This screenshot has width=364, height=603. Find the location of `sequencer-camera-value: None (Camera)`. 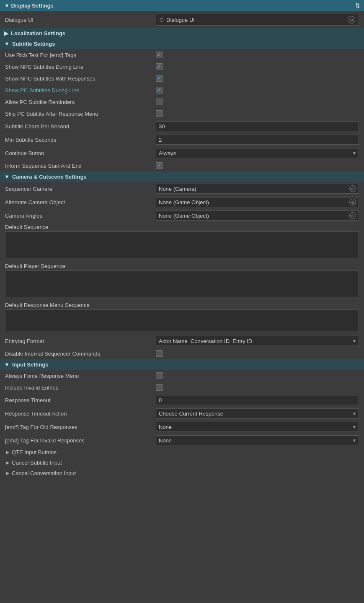

sequencer-camera-value: None (Camera) is located at coordinates (178, 189).